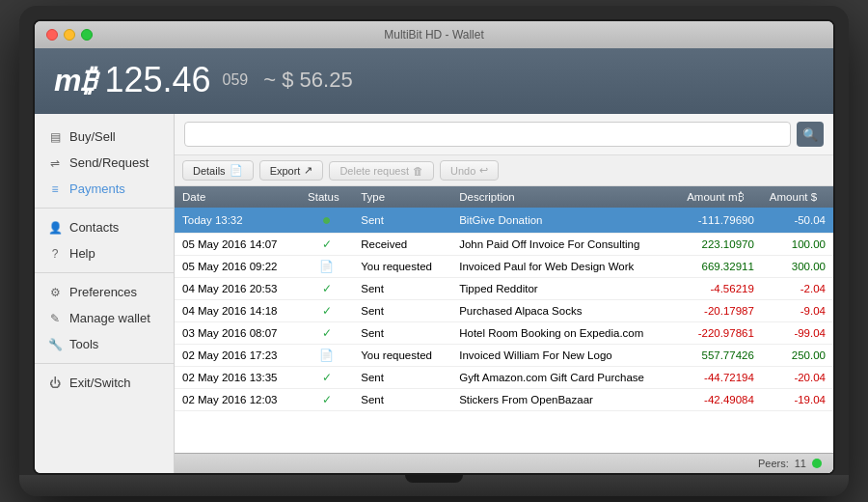 The image size is (868, 502). I want to click on cell-amount-btc: -111.79690, so click(720, 220).